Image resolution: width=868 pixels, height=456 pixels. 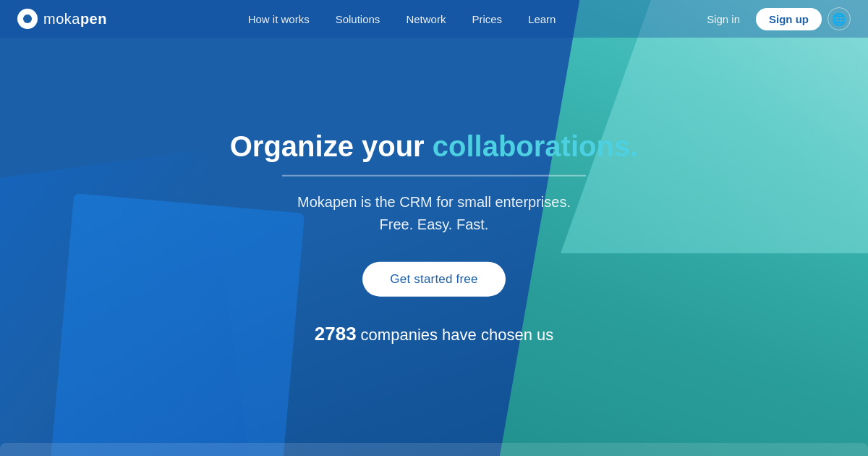 What do you see at coordinates (279, 19) in the screenshot?
I see `nav-how-it-works: How it works` at bounding box center [279, 19].